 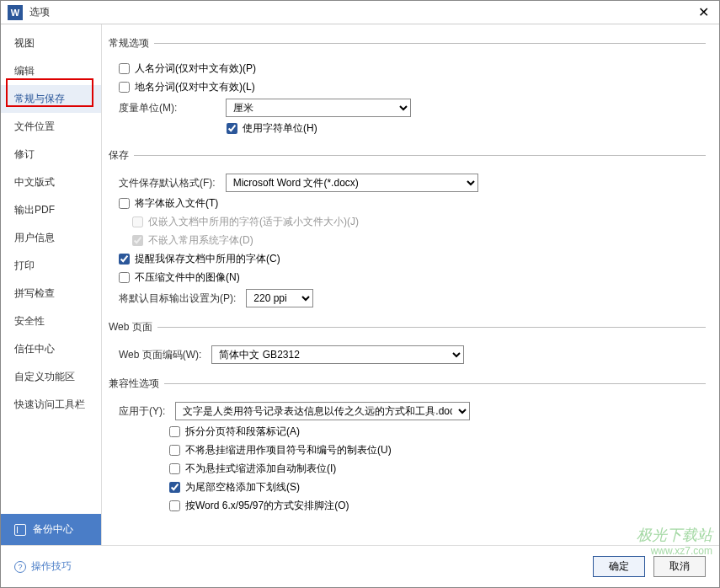 I want to click on checkbox-no-embed-system-label: 不嵌入常用系统字体(D), so click(x=200, y=241).